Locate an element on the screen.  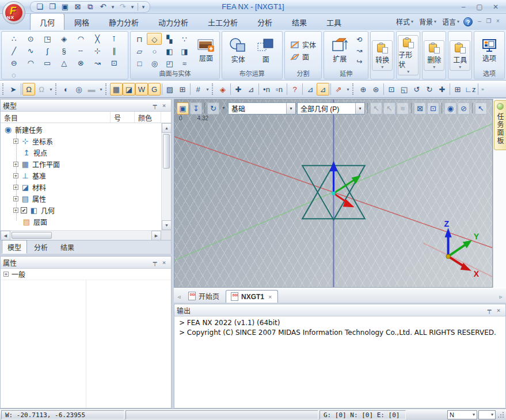
zoom-dynamic-icon: ⊡ is located at coordinates (391, 89).